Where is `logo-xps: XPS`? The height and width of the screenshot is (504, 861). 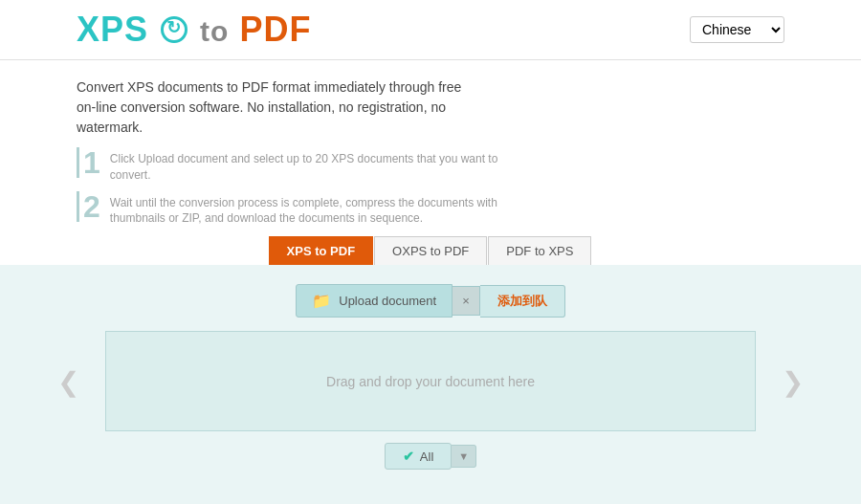
logo-xps: XPS is located at coordinates (113, 29).